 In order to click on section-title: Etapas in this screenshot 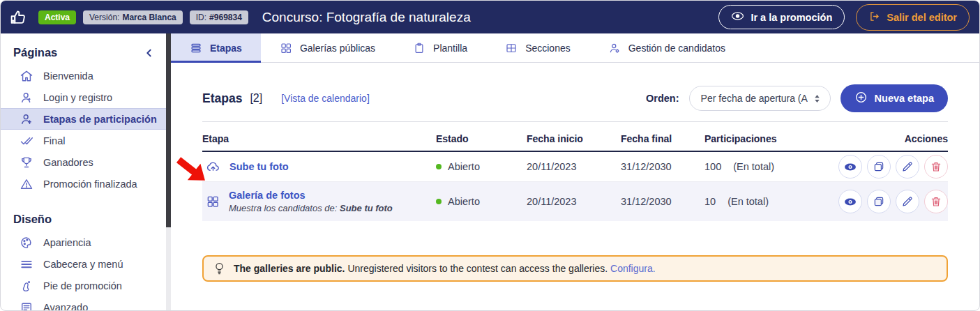, I will do `click(222, 99)`.